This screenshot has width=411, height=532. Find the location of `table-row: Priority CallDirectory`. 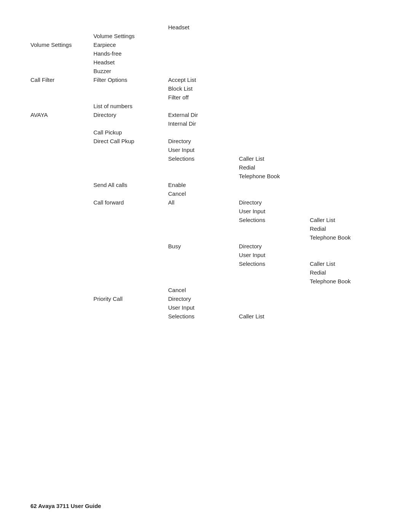

table-row: Priority CallDirectory is located at coordinates (206, 299).